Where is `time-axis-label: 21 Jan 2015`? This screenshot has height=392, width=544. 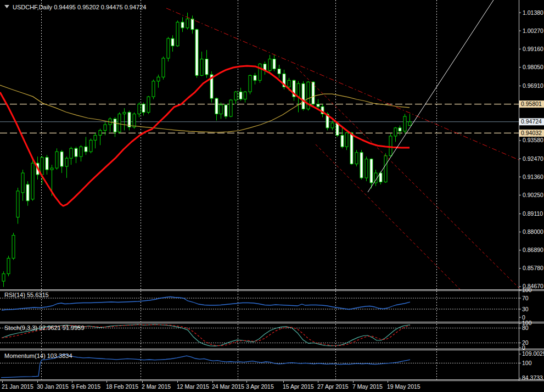 time-axis-label: 21 Jan 2015 is located at coordinates (18, 387).